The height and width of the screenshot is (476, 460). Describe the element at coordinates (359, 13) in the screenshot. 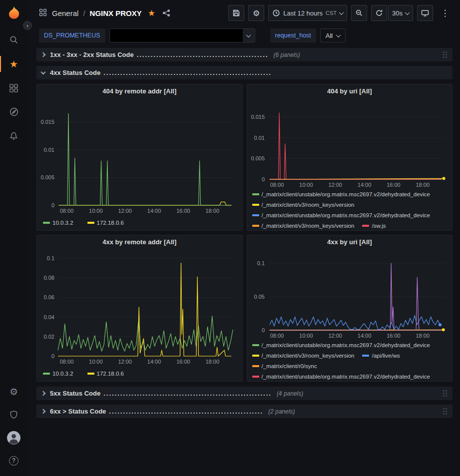

I see `zoom-out-button` at that location.